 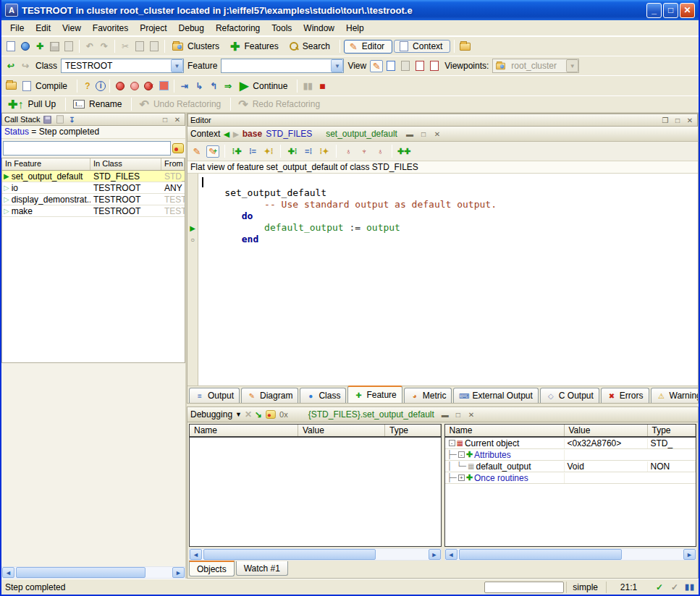 I want to click on collapse-icon: -, so click(x=452, y=443).